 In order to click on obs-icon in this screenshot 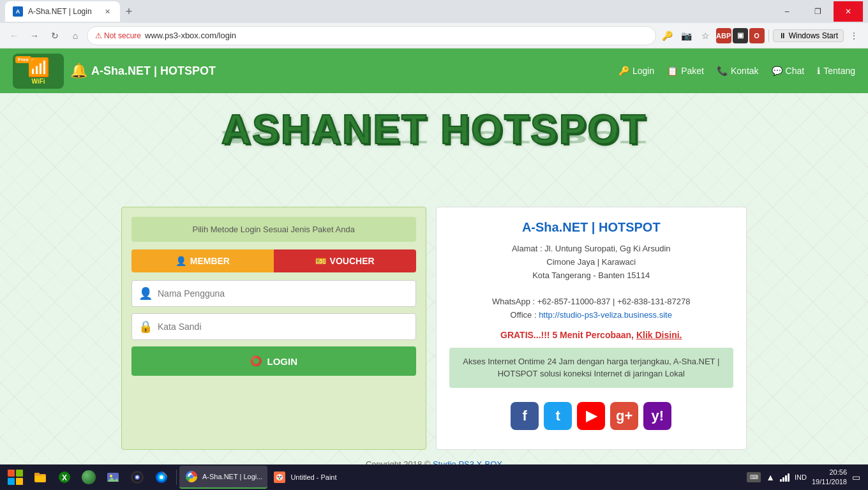, I will do `click(137, 477)`.